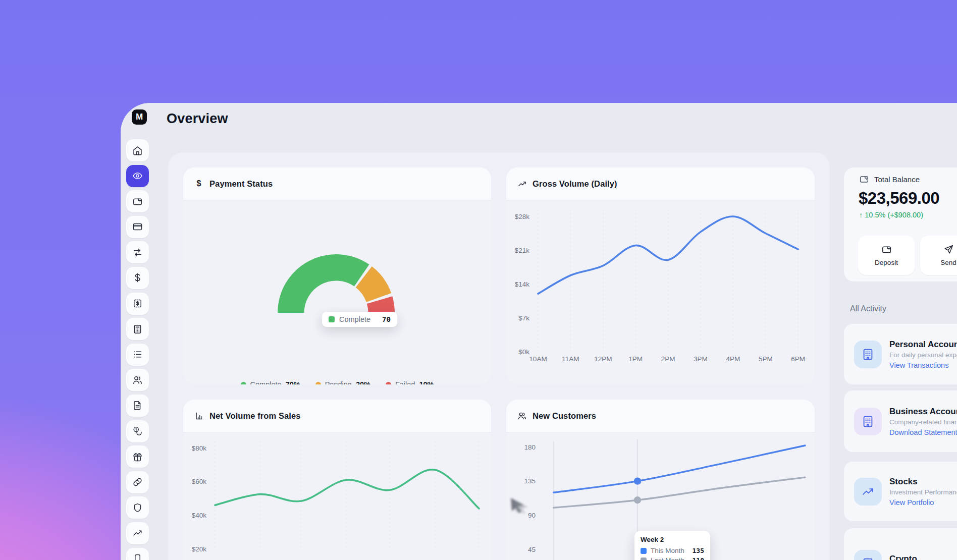 The height and width of the screenshot is (560, 957). I want to click on activity-text: StocksInvestment PerformanceView Portfol…, so click(923, 491).